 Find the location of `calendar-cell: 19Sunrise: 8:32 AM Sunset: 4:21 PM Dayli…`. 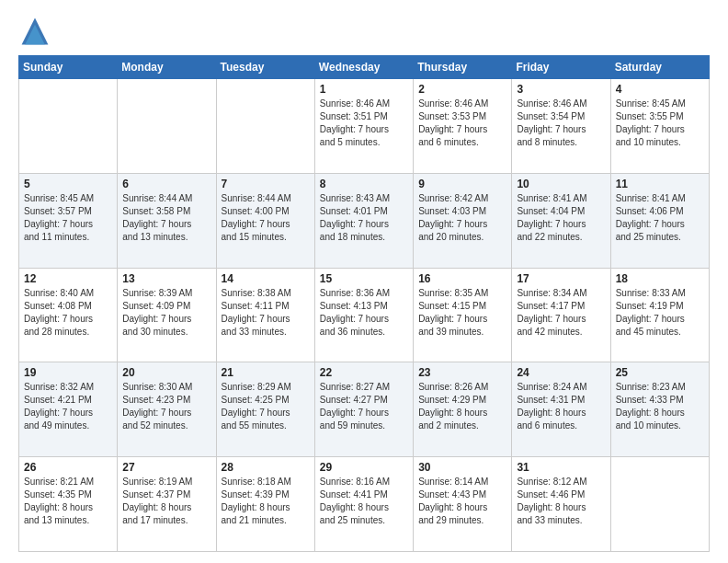

calendar-cell: 19Sunrise: 8:32 AM Sunset: 4:21 PM Dayli… is located at coordinates (68, 410).